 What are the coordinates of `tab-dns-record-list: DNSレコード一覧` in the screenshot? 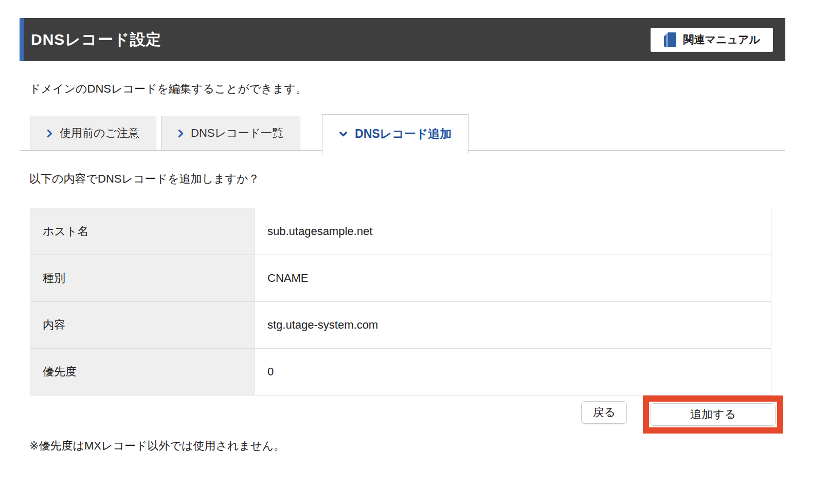 It's located at (230, 133).